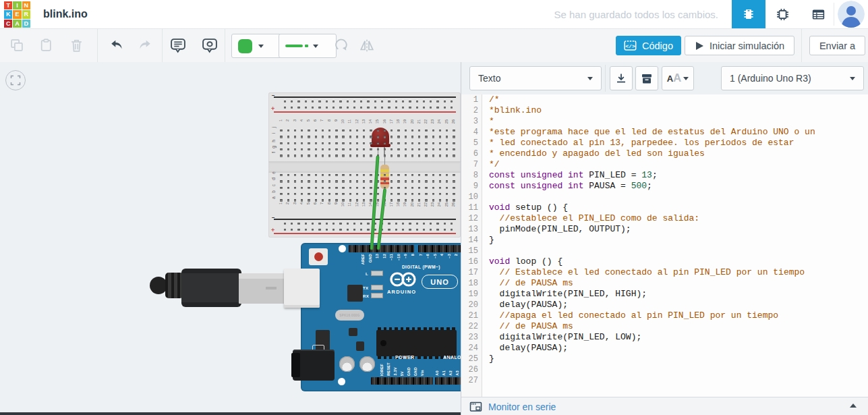 This screenshot has height=415, width=868. I want to click on redo-button, so click(145, 45).